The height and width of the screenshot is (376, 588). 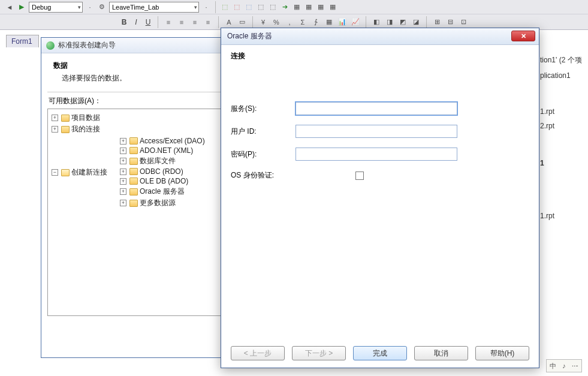 What do you see at coordinates (441, 353) in the screenshot?
I see `cancel-button: 取消` at bounding box center [441, 353].